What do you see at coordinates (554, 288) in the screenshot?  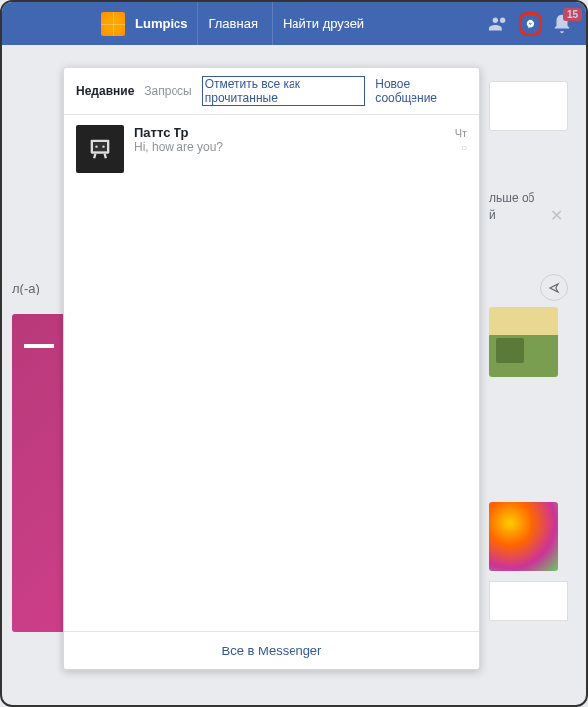 I see `share-button` at bounding box center [554, 288].